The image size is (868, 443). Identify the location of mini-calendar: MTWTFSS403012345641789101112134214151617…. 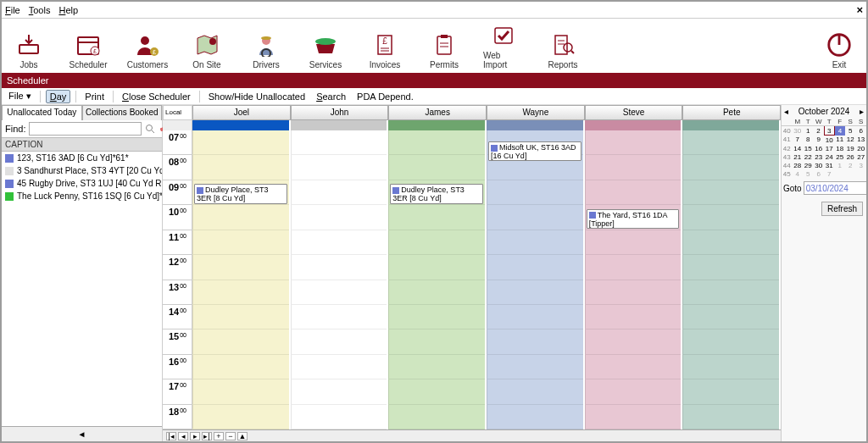
(824, 147).